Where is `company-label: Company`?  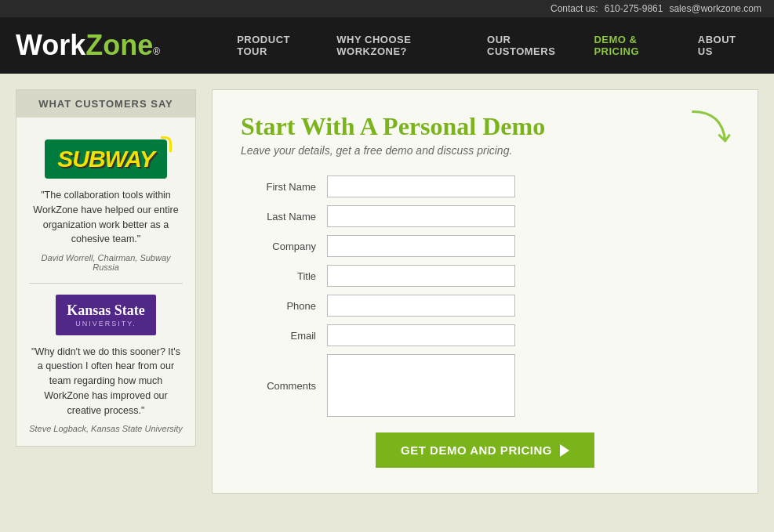 company-label: Company is located at coordinates (284, 246).